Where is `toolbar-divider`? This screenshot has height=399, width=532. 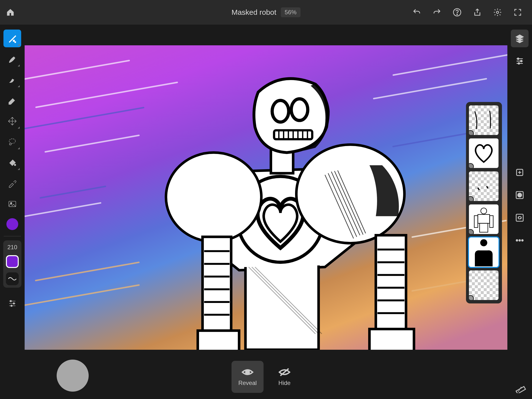
toolbar-divider is located at coordinates (12, 236).